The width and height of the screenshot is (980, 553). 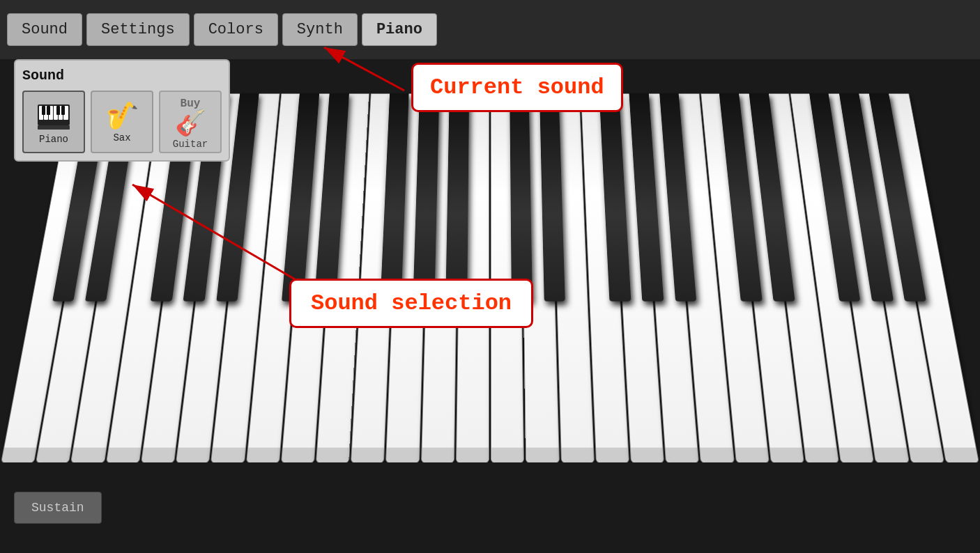 I want to click on tab-sound: Sound, so click(x=45, y=29).